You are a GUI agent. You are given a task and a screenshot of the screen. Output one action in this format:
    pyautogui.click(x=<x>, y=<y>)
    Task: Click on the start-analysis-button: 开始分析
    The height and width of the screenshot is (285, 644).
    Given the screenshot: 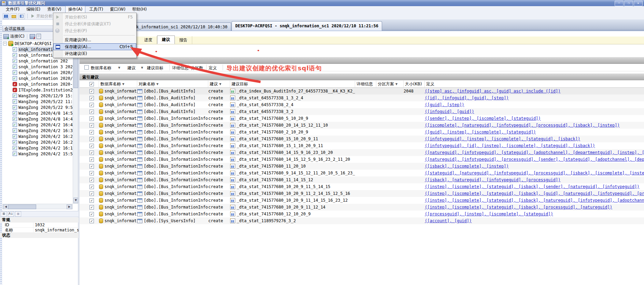 What is the action you would take?
    pyautogui.click(x=44, y=16)
    